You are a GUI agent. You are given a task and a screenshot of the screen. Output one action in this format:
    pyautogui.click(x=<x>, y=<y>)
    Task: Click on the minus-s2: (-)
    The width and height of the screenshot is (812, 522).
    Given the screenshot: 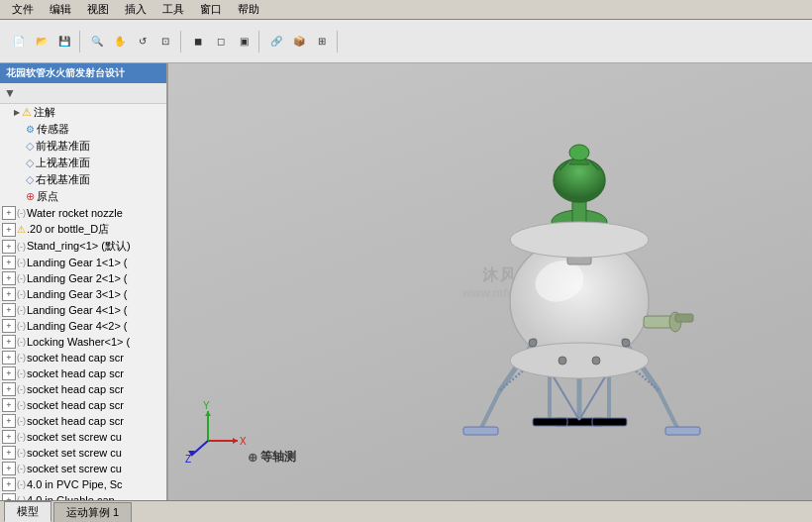 What is the action you would take?
    pyautogui.click(x=22, y=373)
    